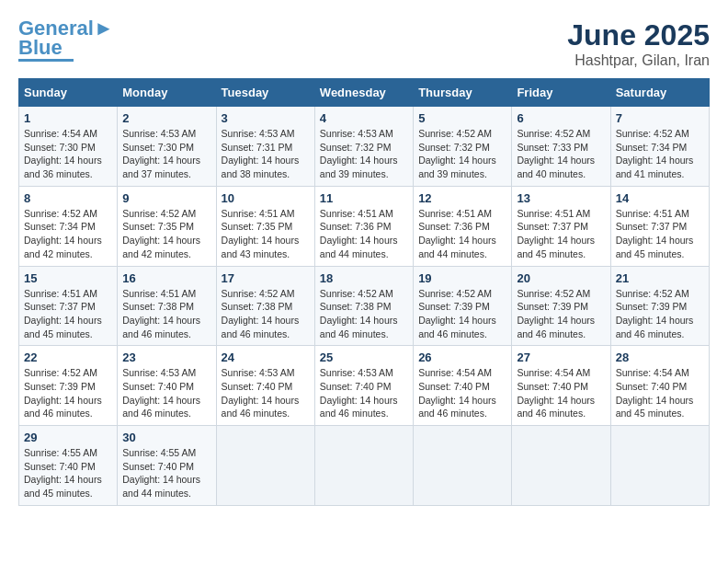 Image resolution: width=728 pixels, height=563 pixels. I want to click on day-number: 29, so click(68, 438).